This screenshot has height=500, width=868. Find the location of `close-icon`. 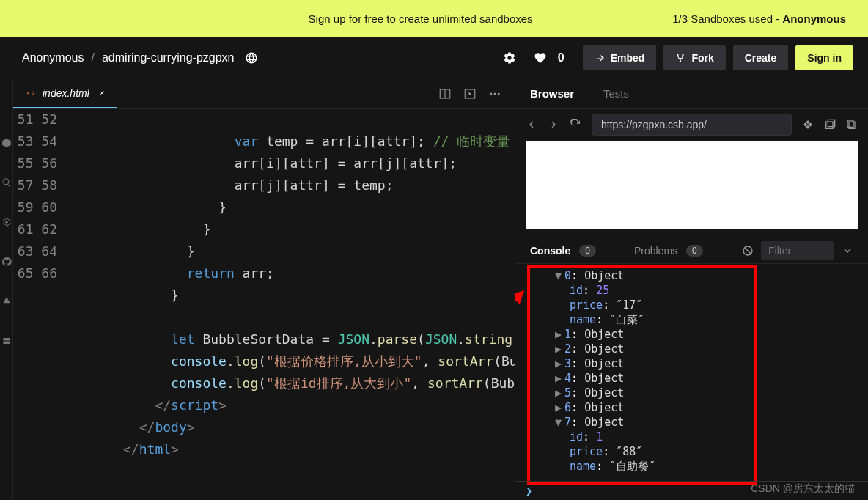

close-icon is located at coordinates (102, 93).